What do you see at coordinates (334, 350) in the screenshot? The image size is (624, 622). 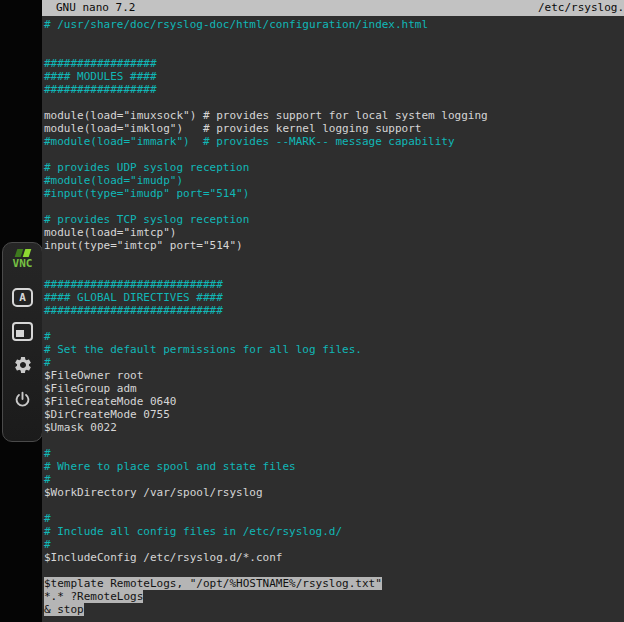 I see `terminal-line: # Set the default permissions for all lo…` at bounding box center [334, 350].